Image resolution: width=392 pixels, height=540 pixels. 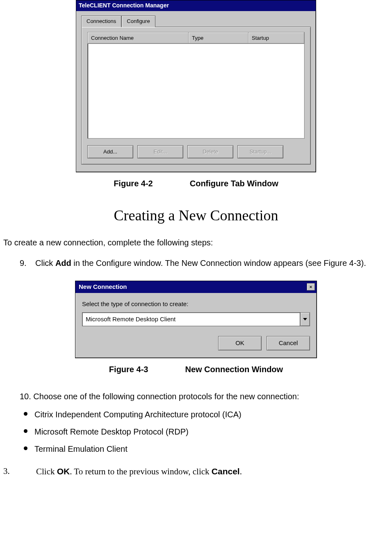 I want to click on step-3-number: 3., so click(x=20, y=472).